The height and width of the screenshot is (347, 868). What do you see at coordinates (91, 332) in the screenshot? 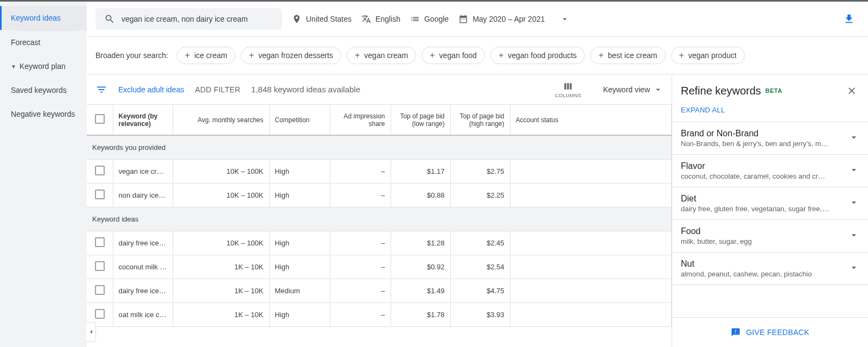
I see `collapse-sidebar-toggle` at bounding box center [91, 332].